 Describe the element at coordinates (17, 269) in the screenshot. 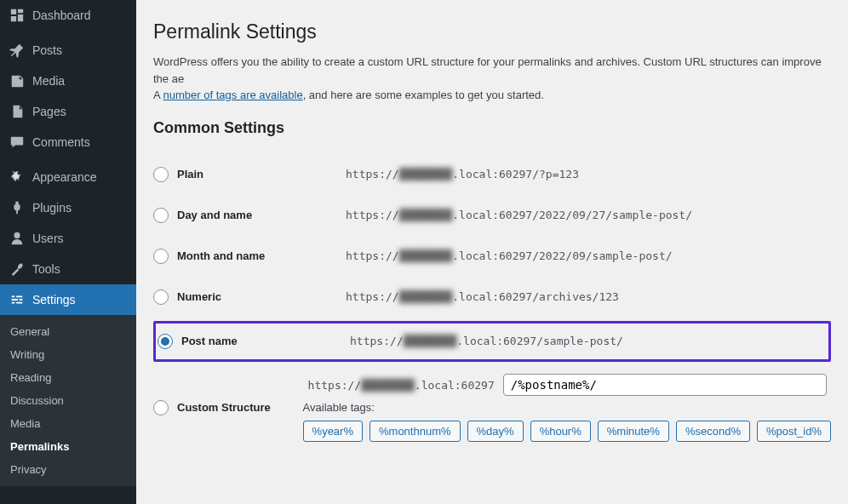

I see `tool-icon` at that location.